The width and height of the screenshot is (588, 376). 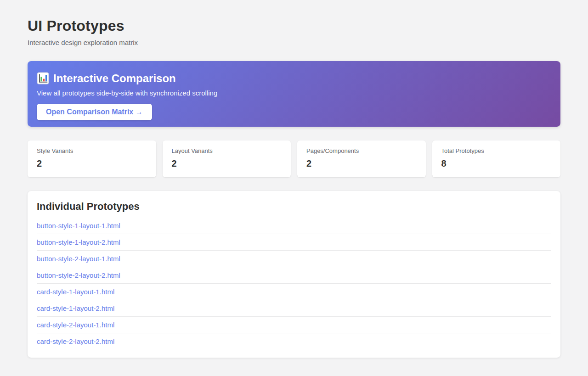 I want to click on prototype-link-button-style-1-layout-2: button-style-1-layout-2.html, so click(x=79, y=242).